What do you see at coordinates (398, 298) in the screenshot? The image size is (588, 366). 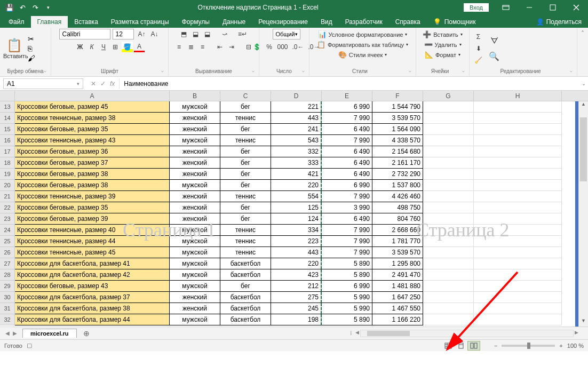 I see `cell: 1 647 250` at bounding box center [398, 298].